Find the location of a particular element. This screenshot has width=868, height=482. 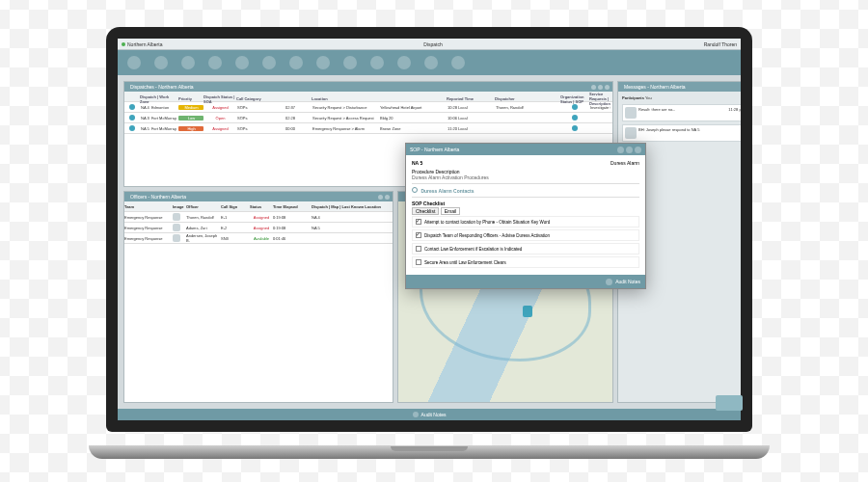

col-header: Dispatcher is located at coordinates (528, 98).